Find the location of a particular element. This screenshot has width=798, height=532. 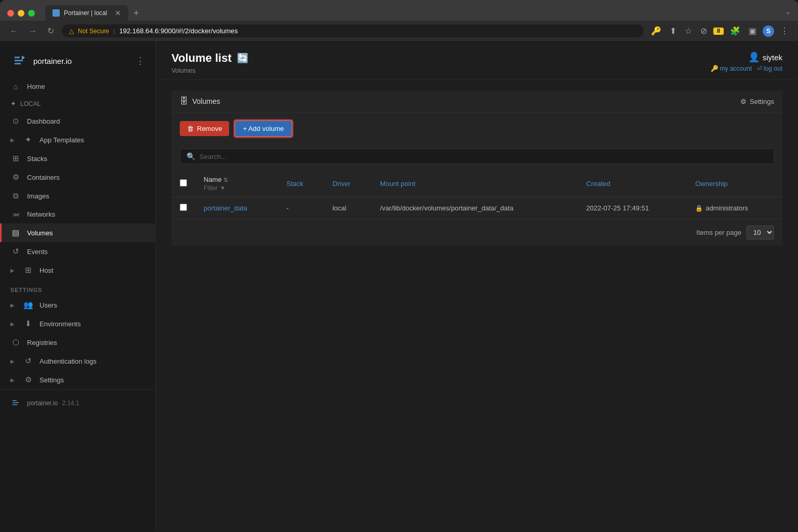

name-column-header: Name ⇅ Filter ▼ is located at coordinates (237, 184).